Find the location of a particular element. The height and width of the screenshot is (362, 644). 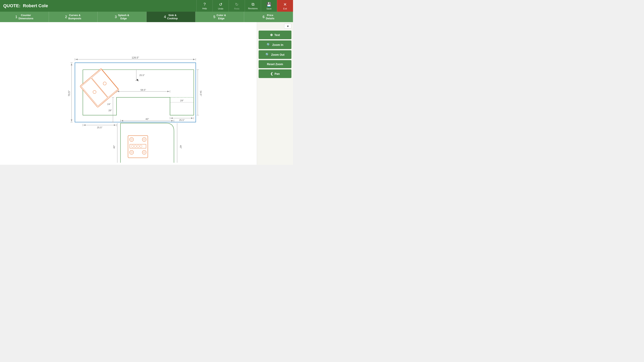

redo-label: Redo is located at coordinates (236, 8).